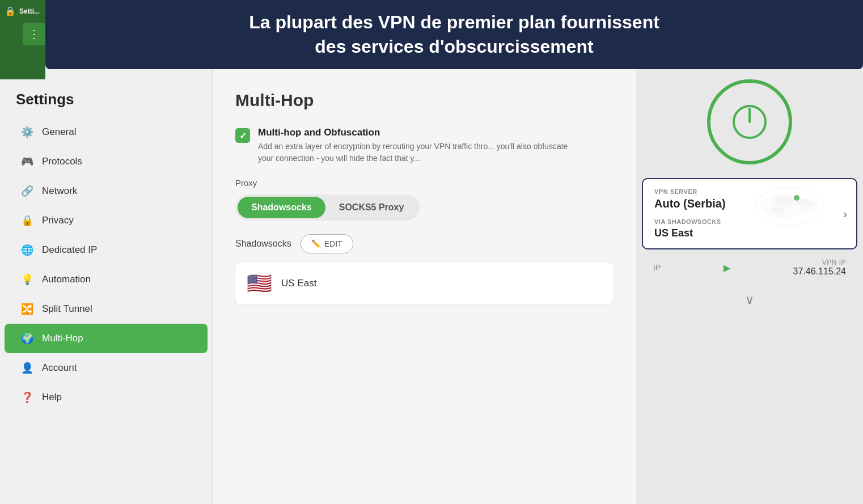  Describe the element at coordinates (263, 244) in the screenshot. I see `shadowsocks-row-label: Shadowsocks` at that location.